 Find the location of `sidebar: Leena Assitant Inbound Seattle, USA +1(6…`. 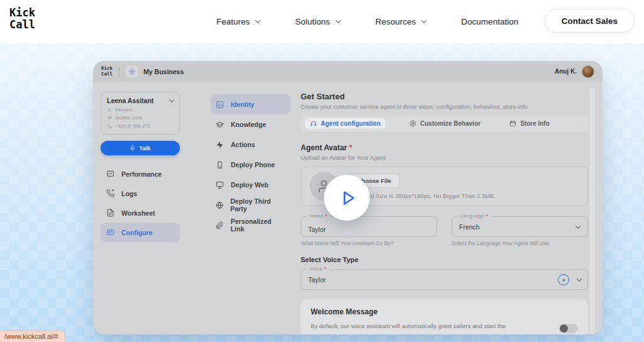

sidebar: Leena Assitant Inbound Seattle, USA +1(6… is located at coordinates (140, 167).